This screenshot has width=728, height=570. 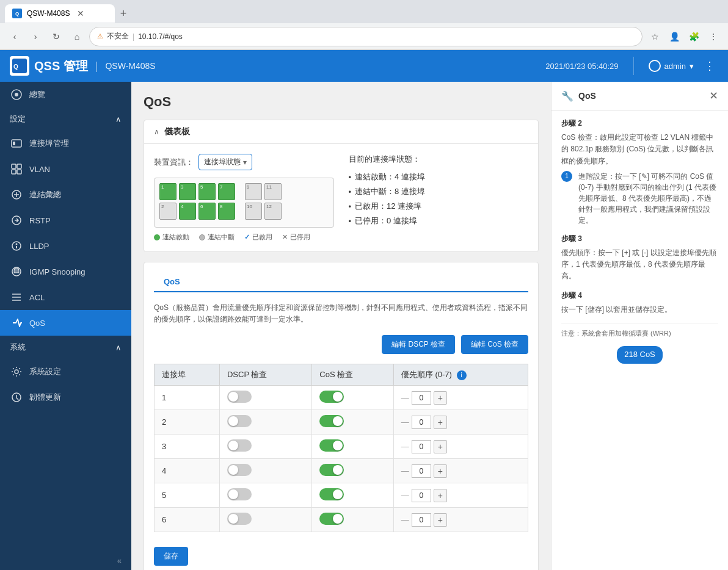 What do you see at coordinates (207, 211) in the screenshot?
I see `port-6: 6` at bounding box center [207, 211].